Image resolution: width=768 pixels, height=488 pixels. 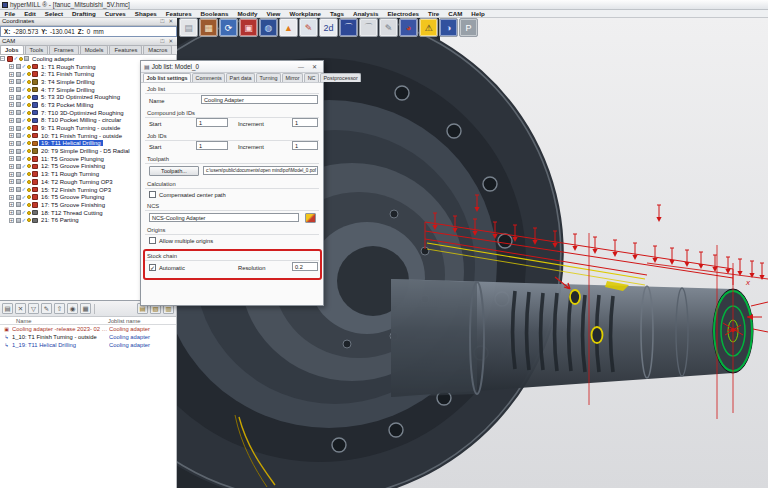 I want to click on menu-item: Help, so click(x=478, y=14).